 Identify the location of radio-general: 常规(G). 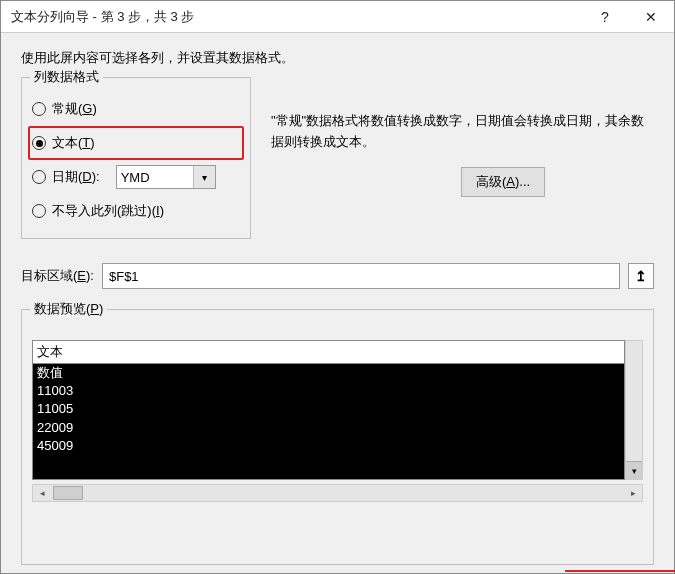
(136, 109).